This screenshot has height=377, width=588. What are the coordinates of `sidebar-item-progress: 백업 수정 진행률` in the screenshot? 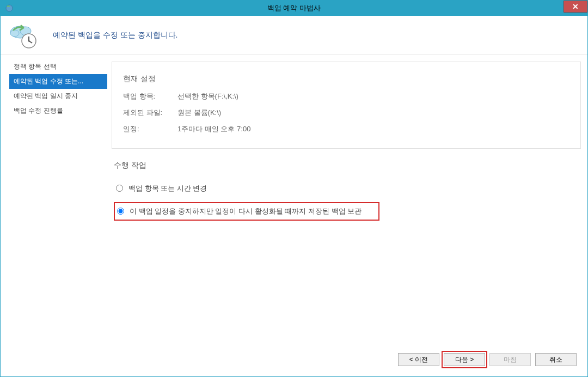 It's located at (58, 111).